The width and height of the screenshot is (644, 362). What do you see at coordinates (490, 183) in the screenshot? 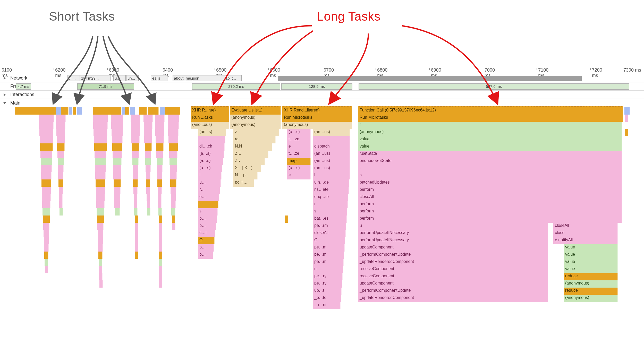
I see `flame-frame: batchedUpdates` at bounding box center [490, 183].